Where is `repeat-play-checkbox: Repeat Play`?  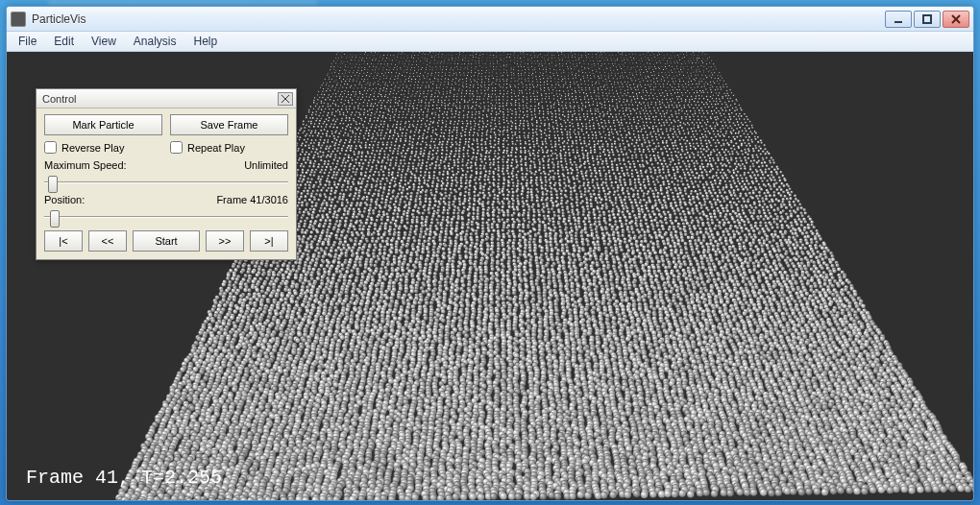 repeat-play-checkbox: Repeat Play is located at coordinates (229, 148).